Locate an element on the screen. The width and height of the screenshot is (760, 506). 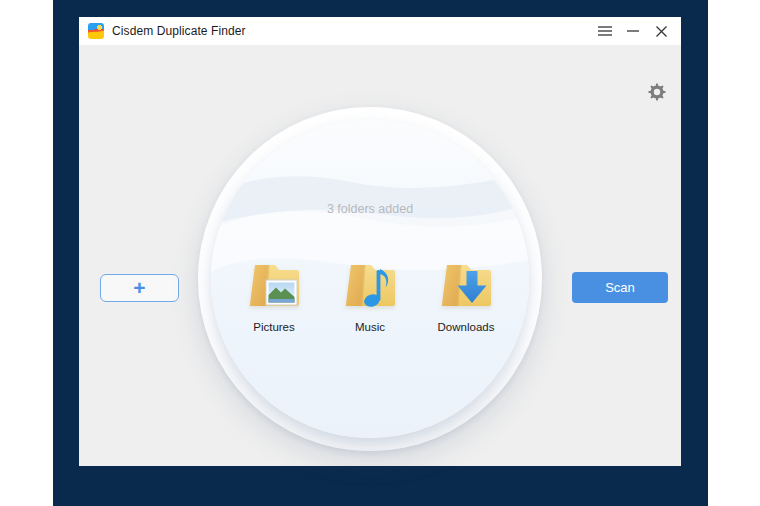
menu-button is located at coordinates (605, 31).